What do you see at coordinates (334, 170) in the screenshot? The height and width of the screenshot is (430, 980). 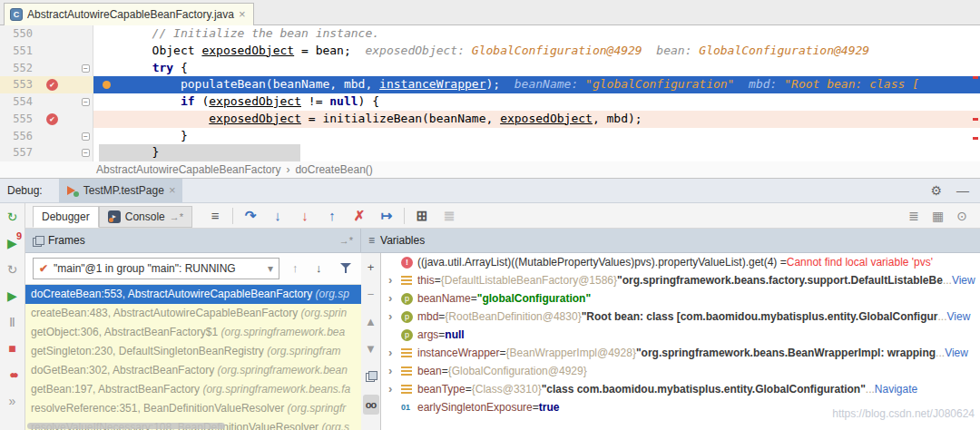 I see `breadcrumb-method: doCreateBean()` at bounding box center [334, 170].